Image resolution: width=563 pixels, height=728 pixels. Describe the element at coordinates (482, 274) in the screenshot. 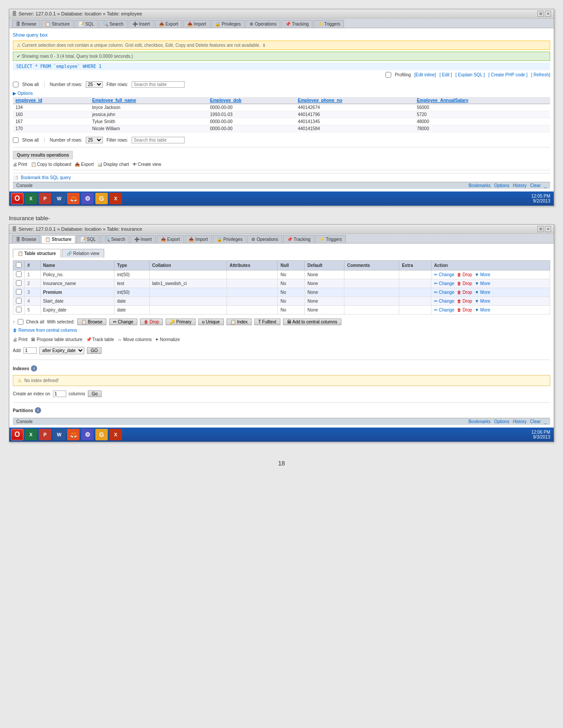

I see `row1-more: ▼ More` at that location.